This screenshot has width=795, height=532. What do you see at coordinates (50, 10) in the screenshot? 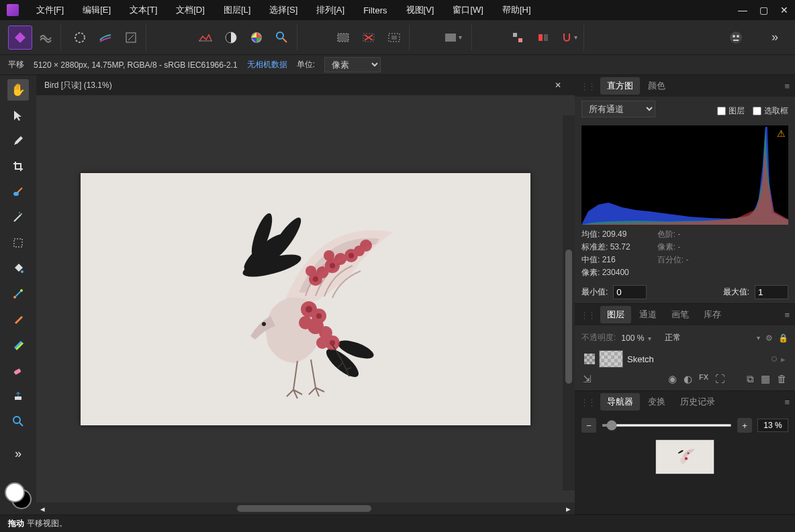
I see `menu-file: 文件[F]` at bounding box center [50, 10].